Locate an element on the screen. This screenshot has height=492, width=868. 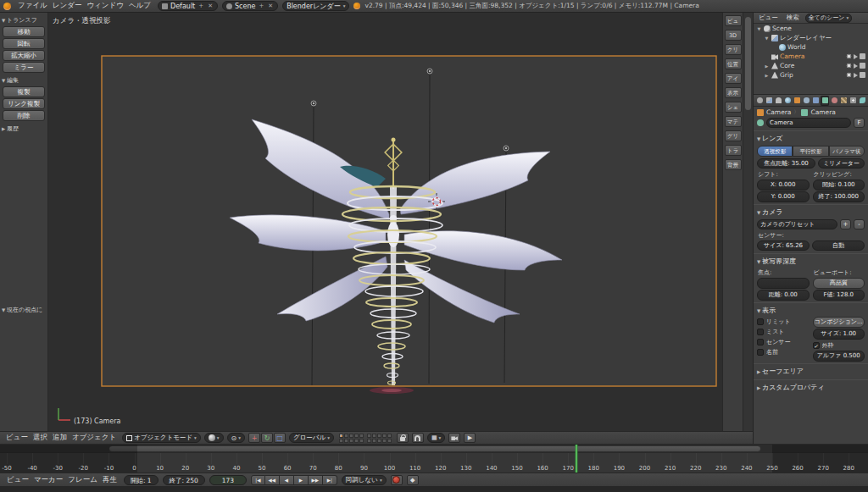
shading-dropdown: ▾ is located at coordinates (214, 438).